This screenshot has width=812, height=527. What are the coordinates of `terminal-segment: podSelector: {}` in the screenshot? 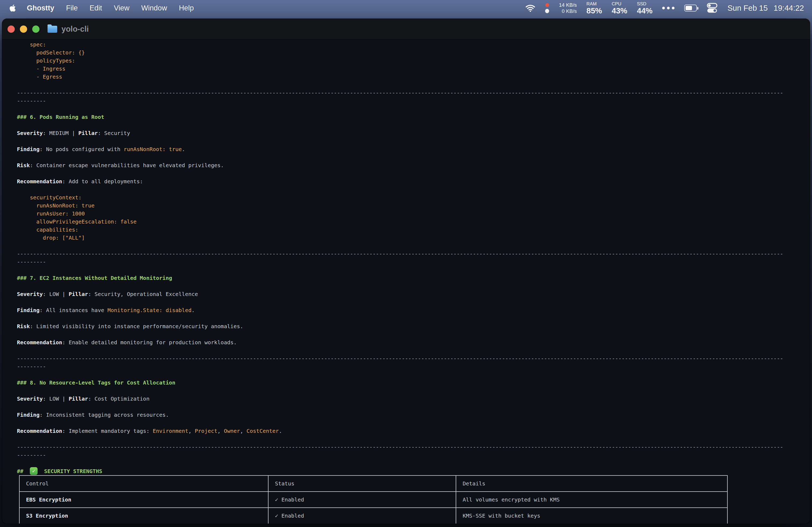 It's located at (51, 52).